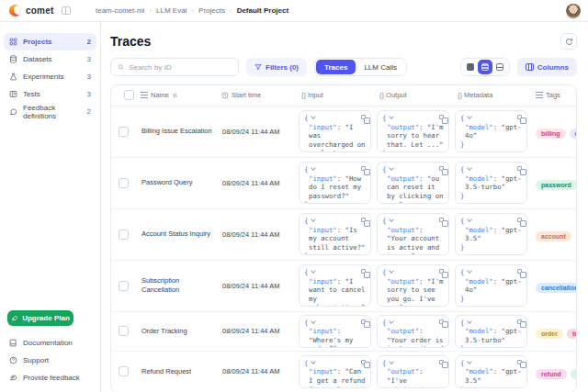 The image size is (588, 392). Describe the element at coordinates (573, 134) in the screenshot. I see `tag: esca` at that location.